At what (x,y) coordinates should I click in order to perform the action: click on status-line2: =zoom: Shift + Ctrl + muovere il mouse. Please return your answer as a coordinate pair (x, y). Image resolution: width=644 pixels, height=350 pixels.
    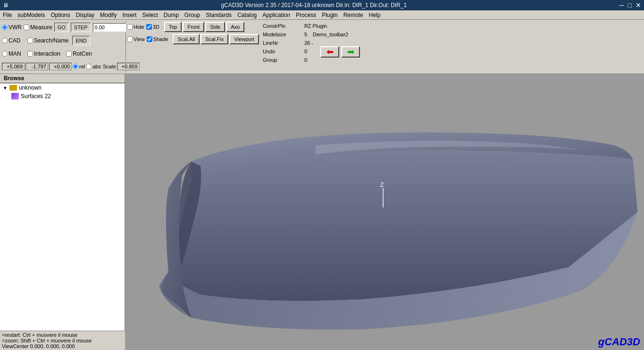
    Looking at the image, I should click on (62, 341).